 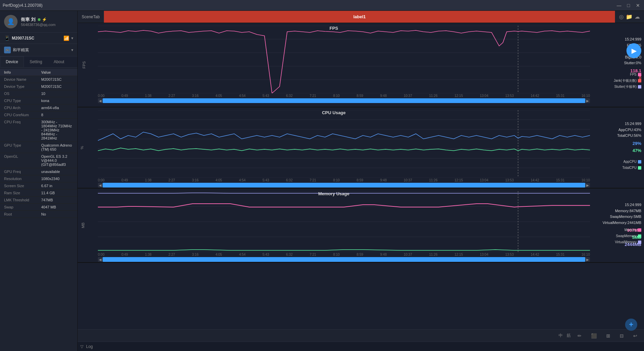 I want to click on info-table-row: Swap4047 MB, so click(x=38, y=207).